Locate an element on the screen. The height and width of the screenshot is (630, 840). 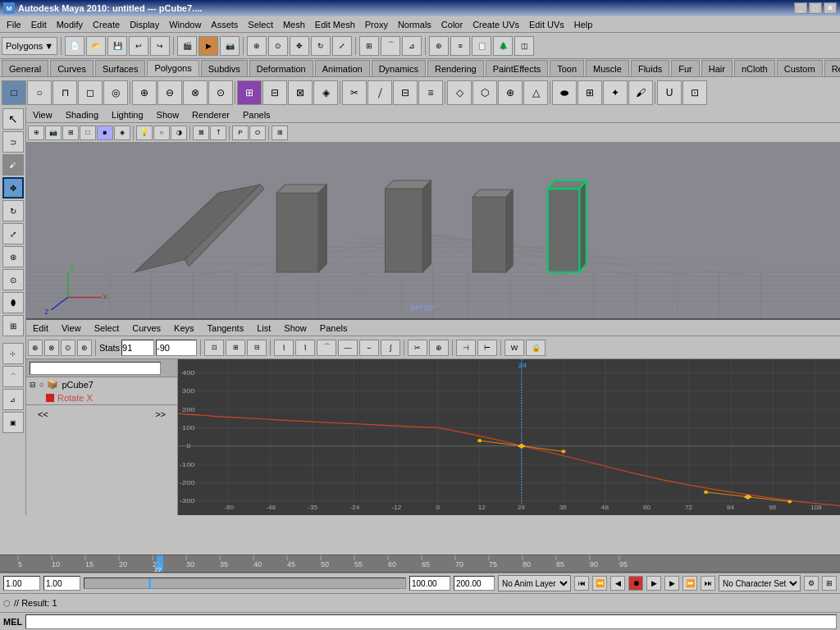
ge-btn2: ⊗ is located at coordinates (52, 348).